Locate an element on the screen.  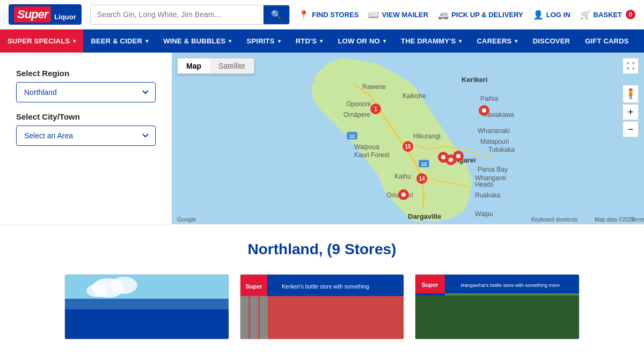
region-select: Northland Auckland Waikato Bay of Plenty… is located at coordinates (86, 92).